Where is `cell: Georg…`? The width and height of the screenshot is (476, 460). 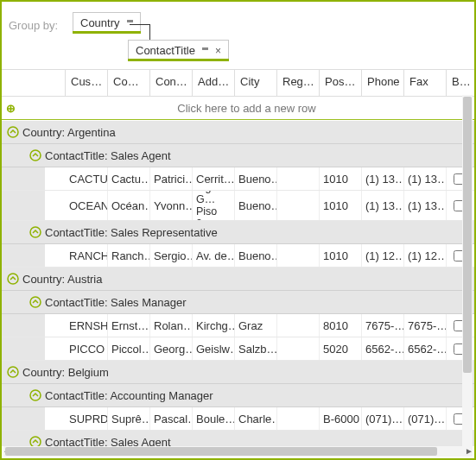 cell: Georg… is located at coordinates (171, 349).